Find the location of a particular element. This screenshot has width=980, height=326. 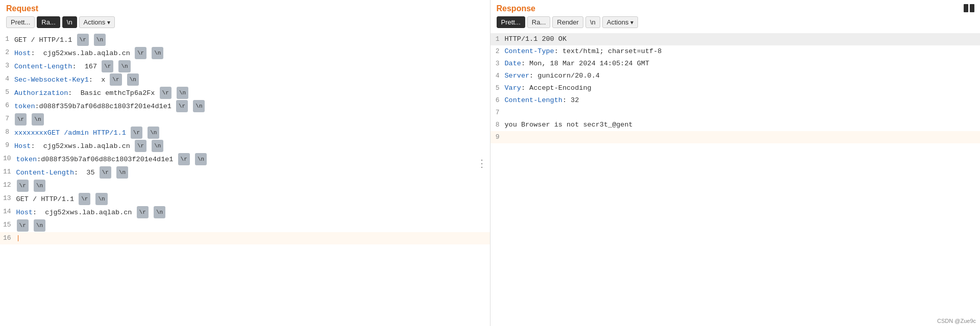

table-row: 10 token:d088f359b7af06d88c1803f201e4d1e… is located at coordinates (245, 159).